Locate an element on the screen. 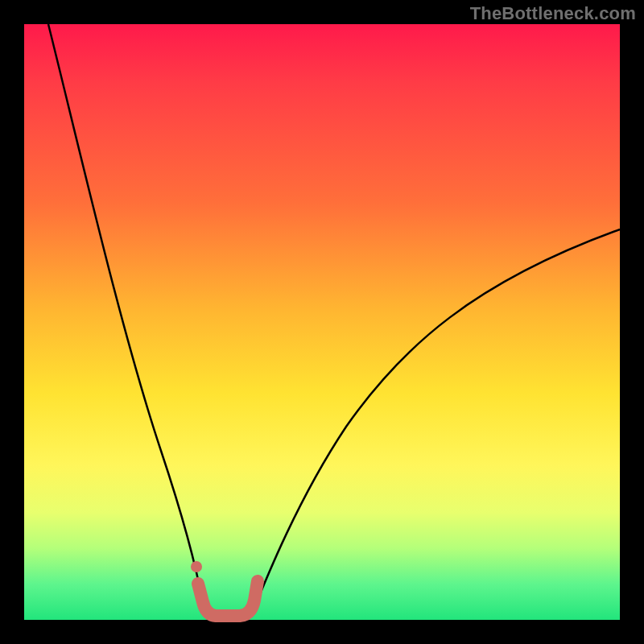 This screenshot has width=644, height=644. watermark-text: TheBottleneck.com is located at coordinates (553, 14).